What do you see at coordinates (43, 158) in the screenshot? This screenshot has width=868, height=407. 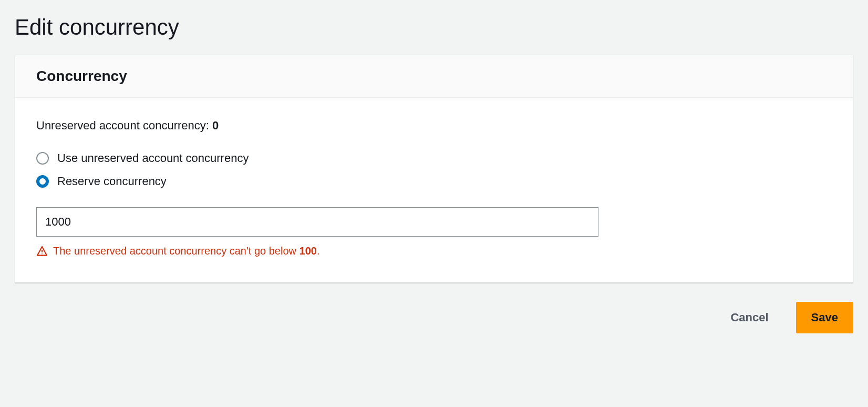 I see `radio-icon` at bounding box center [43, 158].